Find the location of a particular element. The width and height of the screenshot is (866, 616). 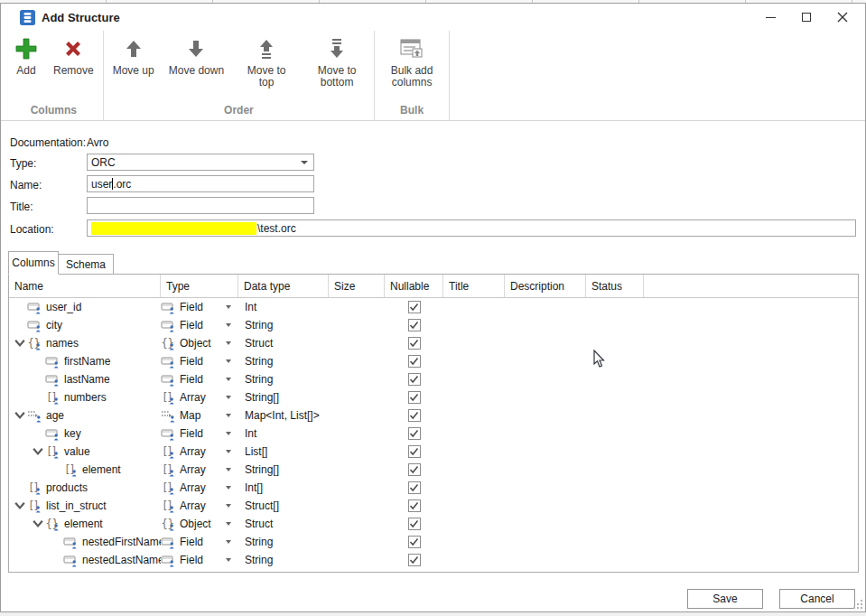

tab-schema: Schema is located at coordinates (86, 264).